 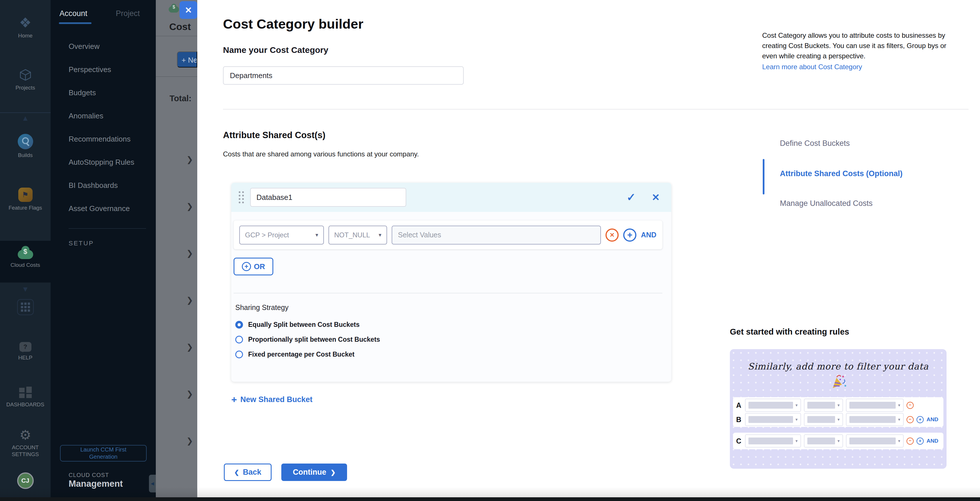 What do you see at coordinates (282, 235) in the screenshot?
I see `field-select: GCP > Project ▾` at bounding box center [282, 235].